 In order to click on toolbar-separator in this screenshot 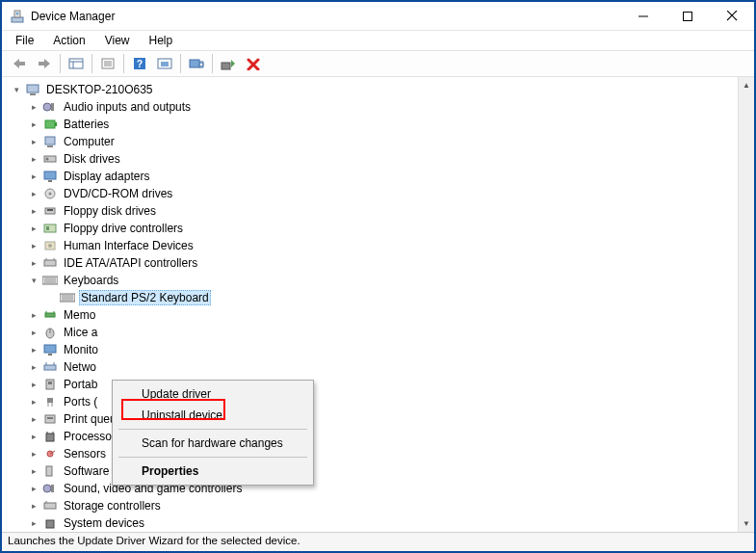, I will do `click(123, 64)`.